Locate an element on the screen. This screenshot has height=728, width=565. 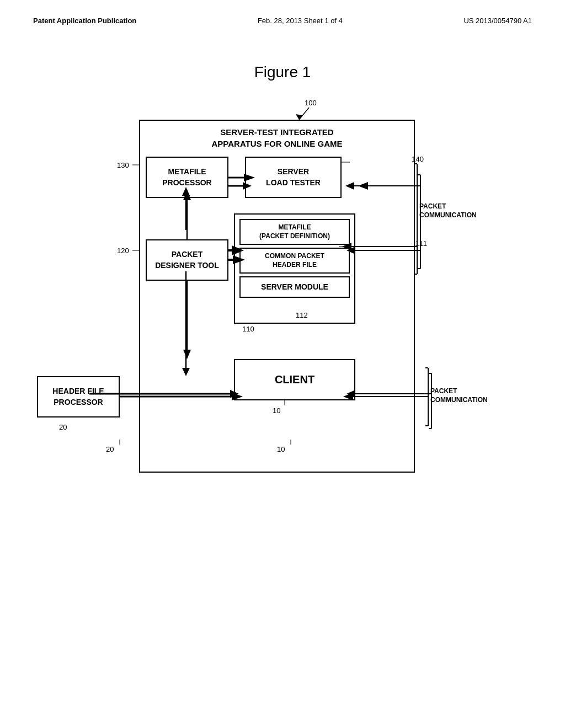
ref-20-label: 20 is located at coordinates (63, 427).